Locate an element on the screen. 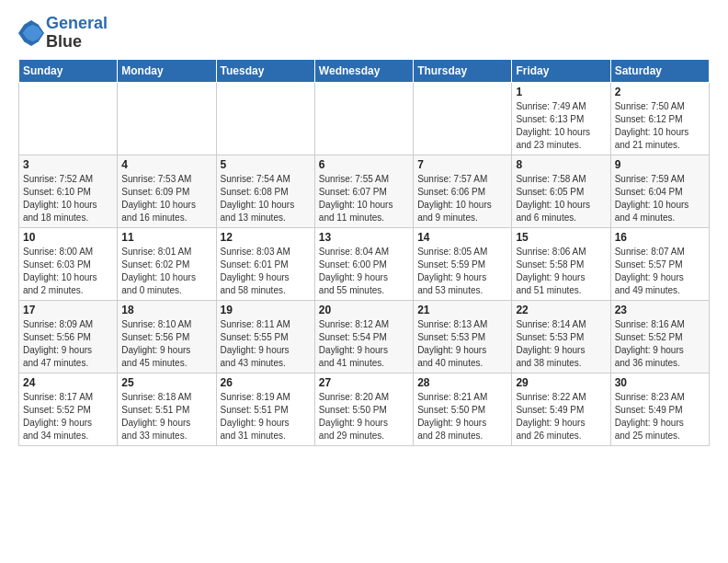  header-tuesday: Tuesday is located at coordinates (265, 70).